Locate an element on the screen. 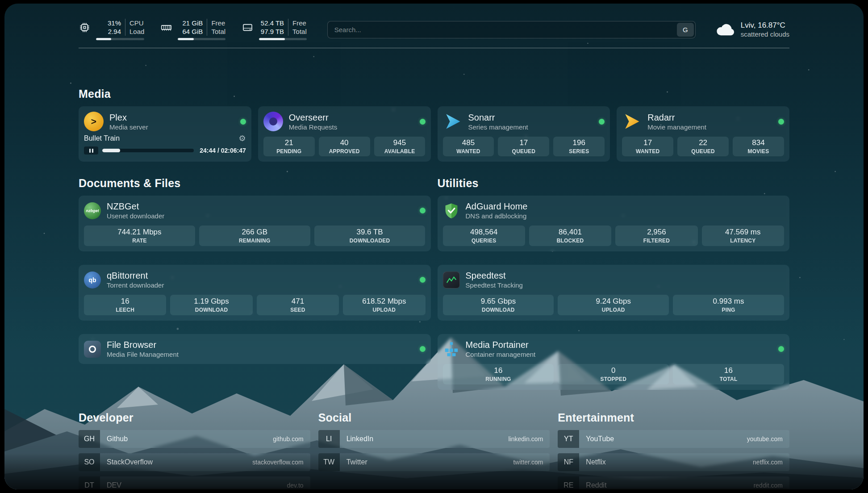  section-title-social: Social is located at coordinates (434, 418).